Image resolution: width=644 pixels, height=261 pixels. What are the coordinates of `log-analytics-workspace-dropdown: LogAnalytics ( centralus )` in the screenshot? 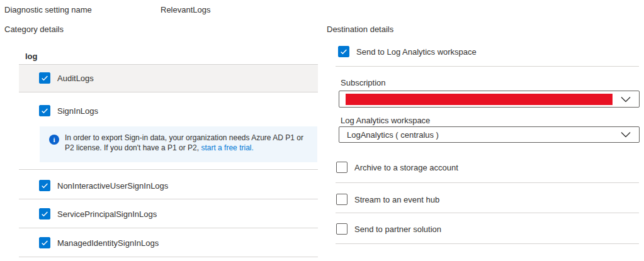 It's located at (489, 135).